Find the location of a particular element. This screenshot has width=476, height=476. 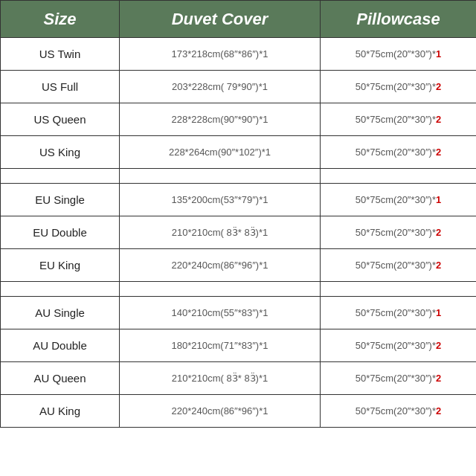

size-cell: US Queen is located at coordinates (60, 120).